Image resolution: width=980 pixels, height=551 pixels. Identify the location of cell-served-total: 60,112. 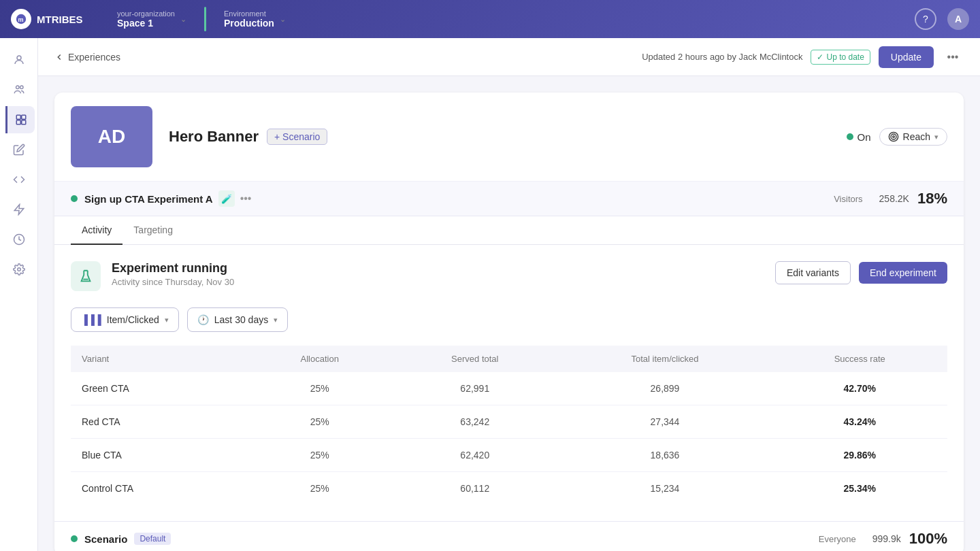
(475, 488).